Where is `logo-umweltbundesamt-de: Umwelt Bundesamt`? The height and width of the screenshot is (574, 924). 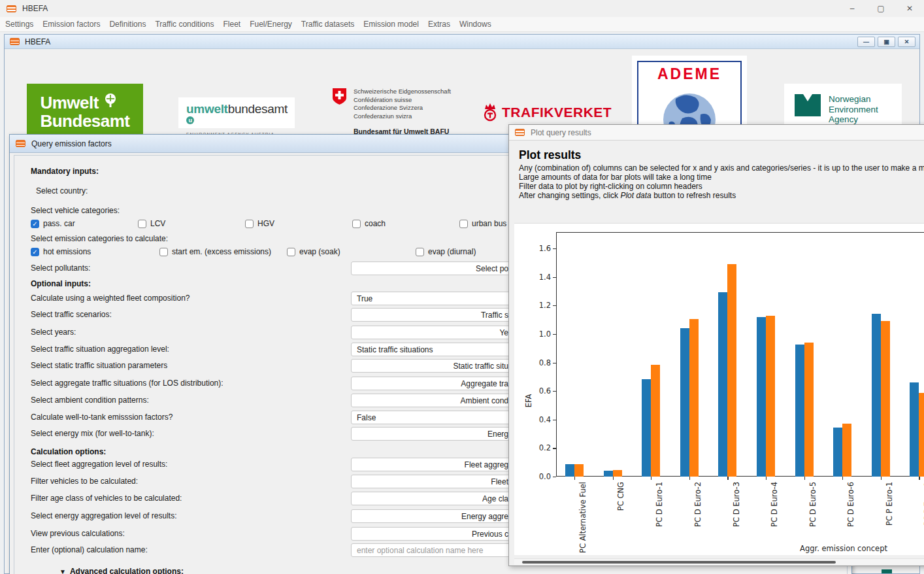 logo-umweltbundesamt-de: Umwelt Bundesamt is located at coordinates (85, 111).